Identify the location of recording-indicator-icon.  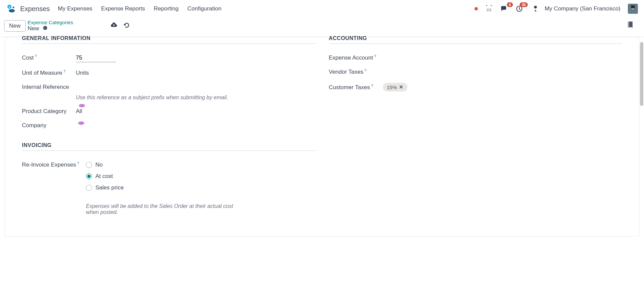
(476, 9).